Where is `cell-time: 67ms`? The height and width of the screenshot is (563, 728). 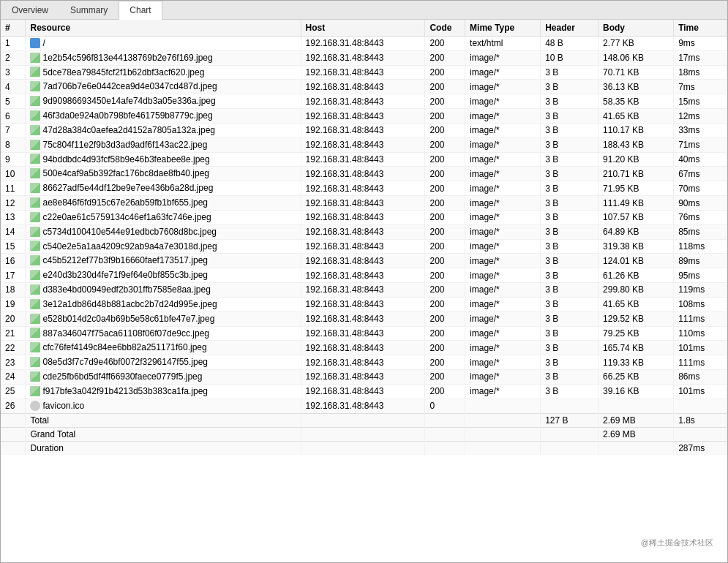 cell-time: 67ms is located at coordinates (701, 174).